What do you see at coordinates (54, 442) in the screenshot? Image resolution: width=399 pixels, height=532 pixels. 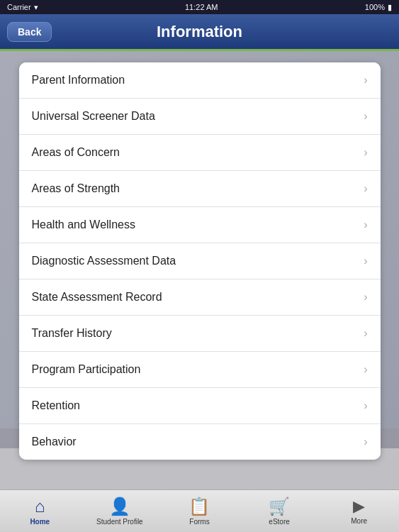 I see `menu-item-label-behavior: Behavior` at bounding box center [54, 442].